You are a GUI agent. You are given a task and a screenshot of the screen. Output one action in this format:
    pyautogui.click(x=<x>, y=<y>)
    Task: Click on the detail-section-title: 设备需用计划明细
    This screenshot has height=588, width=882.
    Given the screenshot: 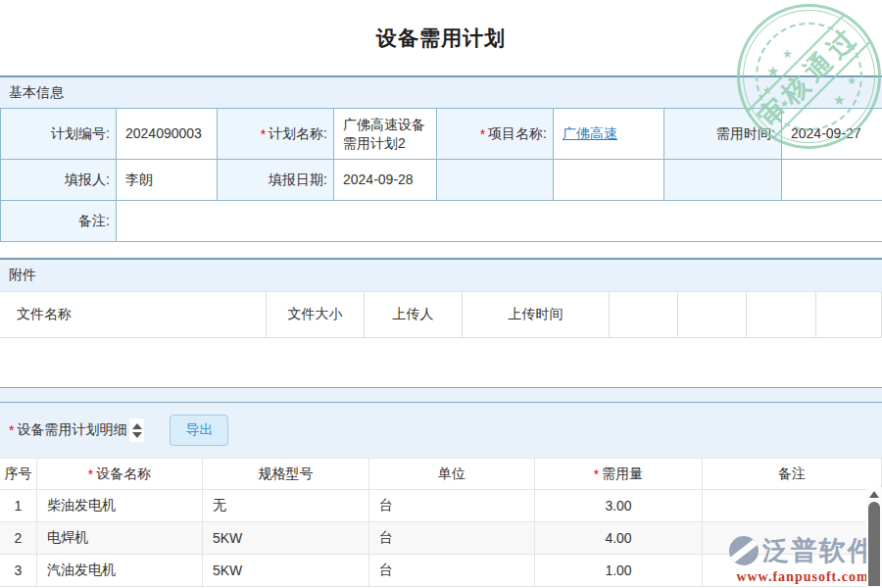 What is the action you would take?
    pyautogui.click(x=72, y=430)
    